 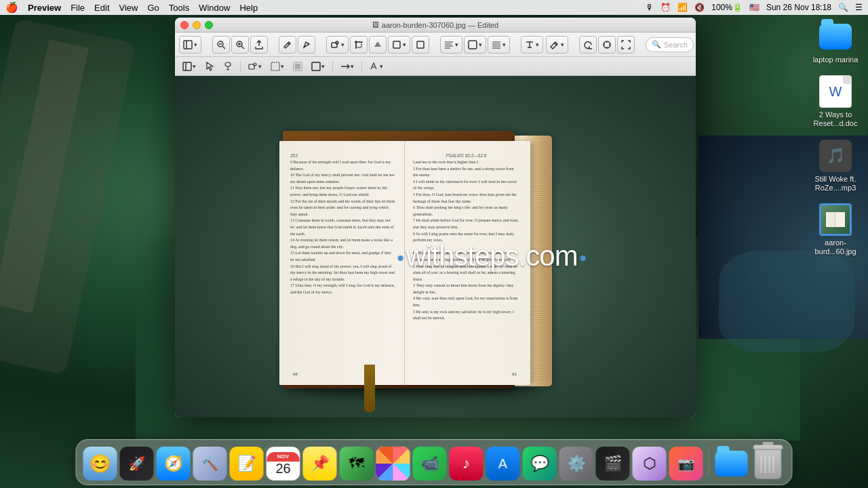 I want to click on toolbar2-lasso-button, so click(x=228, y=66).